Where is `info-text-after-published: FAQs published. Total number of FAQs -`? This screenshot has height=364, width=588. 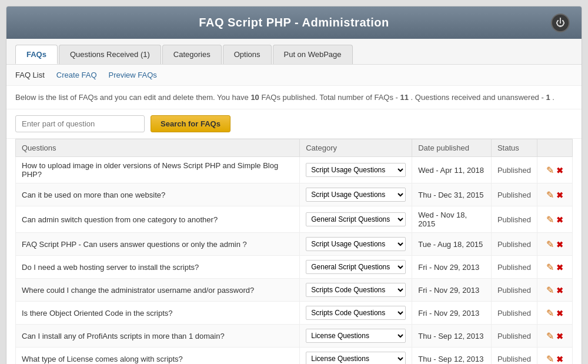 info-text-after-published: FAQs published. Total number of FAQs - is located at coordinates (330, 98).